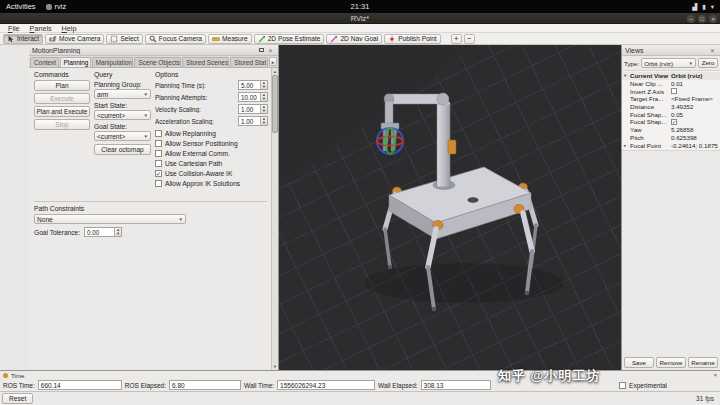 The width and height of the screenshot is (720, 405). What do you see at coordinates (671, 362) in the screenshot?
I see `remove-view-button: Remove` at bounding box center [671, 362].